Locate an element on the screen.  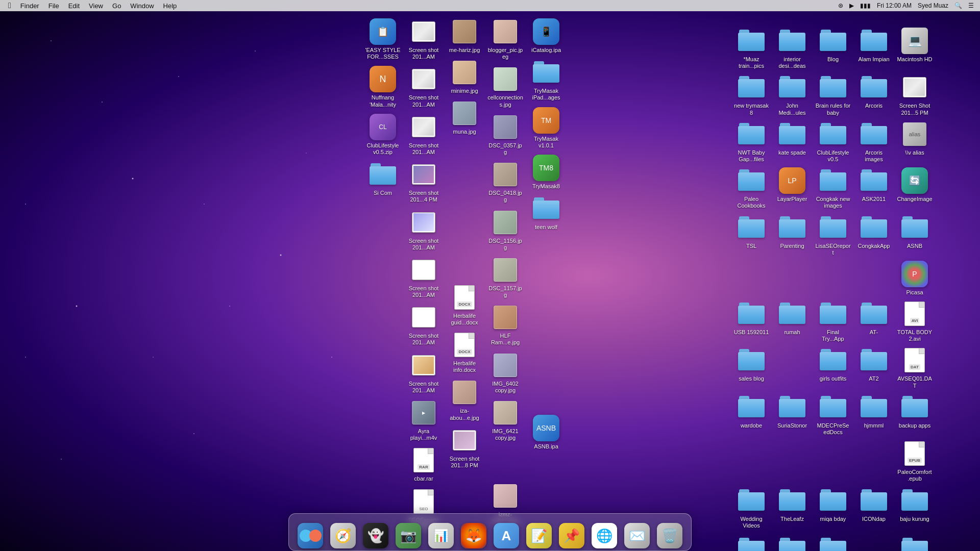
dock-trash: 🗑️ is located at coordinates (670, 534).